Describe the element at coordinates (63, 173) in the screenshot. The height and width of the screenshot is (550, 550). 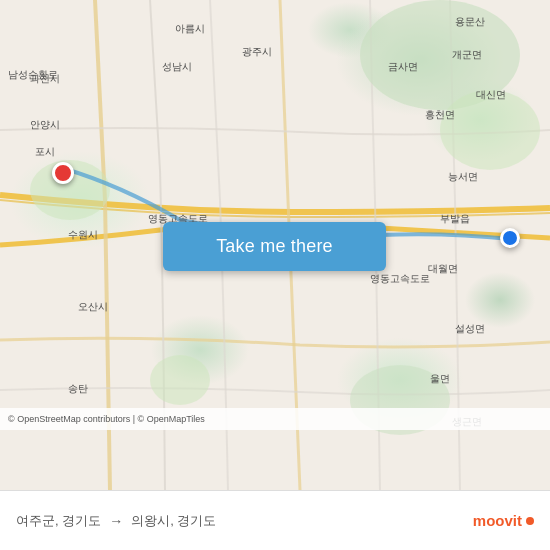
I see `pin-circle` at that location.